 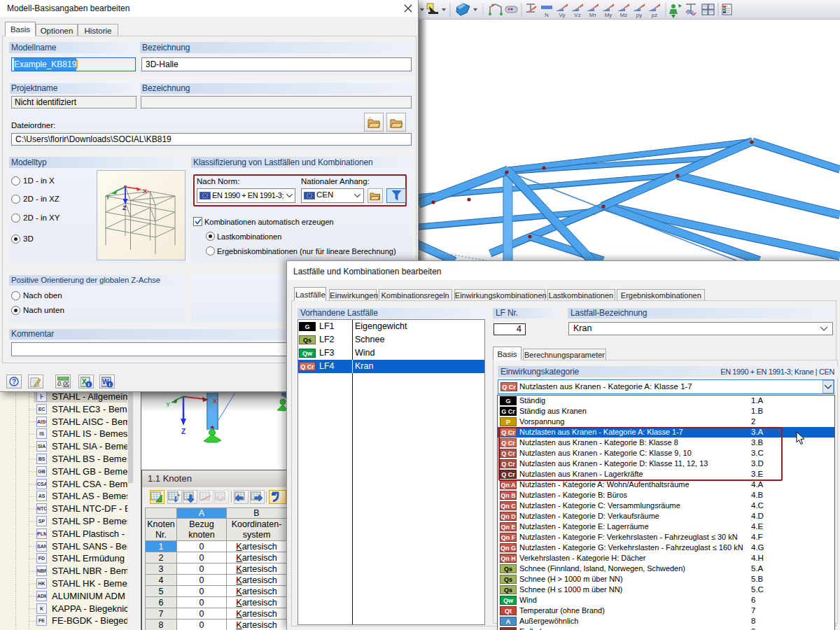 What do you see at coordinates (145, 191) in the screenshot?
I see `svg-text: X` at bounding box center [145, 191].